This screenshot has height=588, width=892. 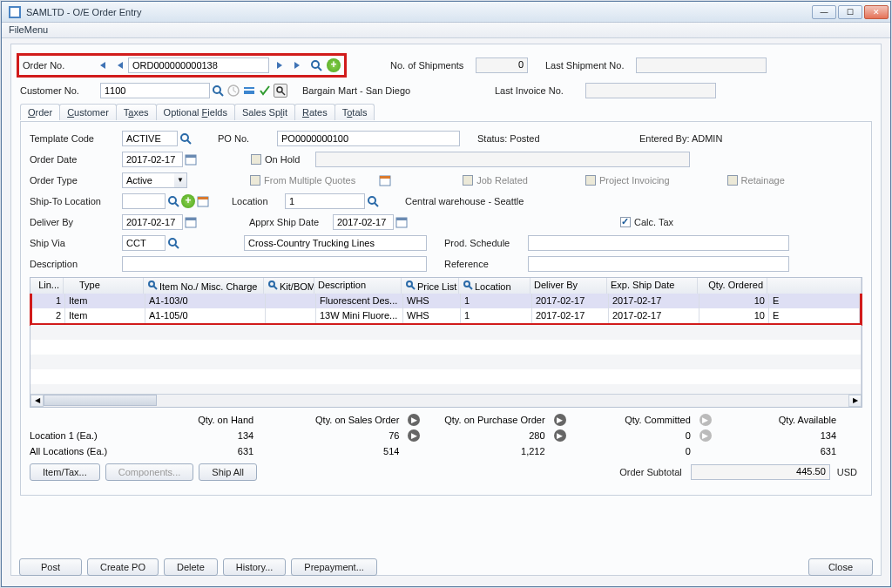 What do you see at coordinates (152, 159) in the screenshot?
I see `order-date-input` at bounding box center [152, 159].